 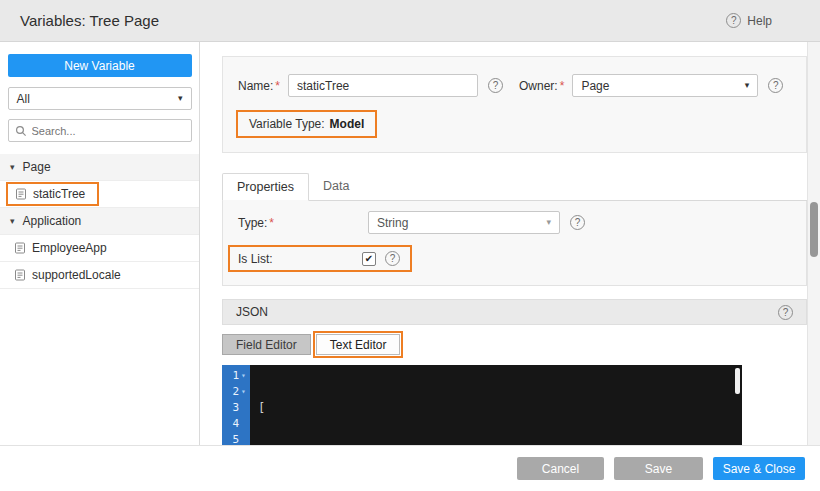 What do you see at coordinates (665, 86) in the screenshot?
I see `owner-select: Page ▾` at bounding box center [665, 86].